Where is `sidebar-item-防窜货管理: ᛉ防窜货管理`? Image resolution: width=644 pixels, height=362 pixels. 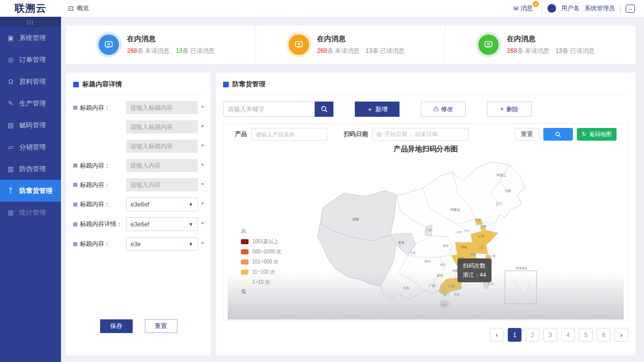
sidebar-item-防窜货管理: ᛉ防窜货管理 is located at coordinates (30, 191).